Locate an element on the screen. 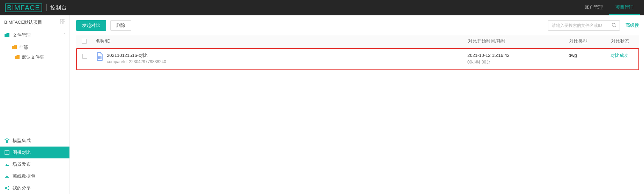 Image resolution: width=644 pixels, height=194 pixels. sidebar-item-compare: 图模对比 is located at coordinates (35, 152).